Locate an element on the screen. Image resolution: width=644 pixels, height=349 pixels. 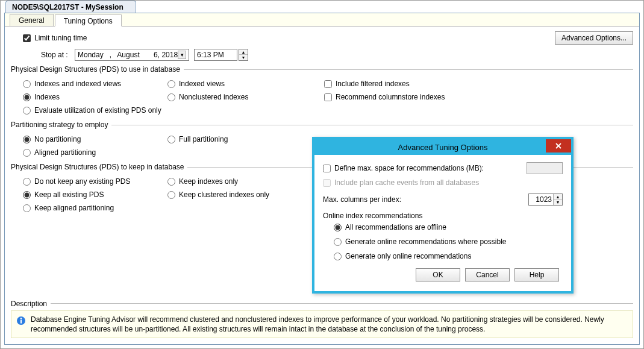
max-columns-input is located at coordinates (541, 200).